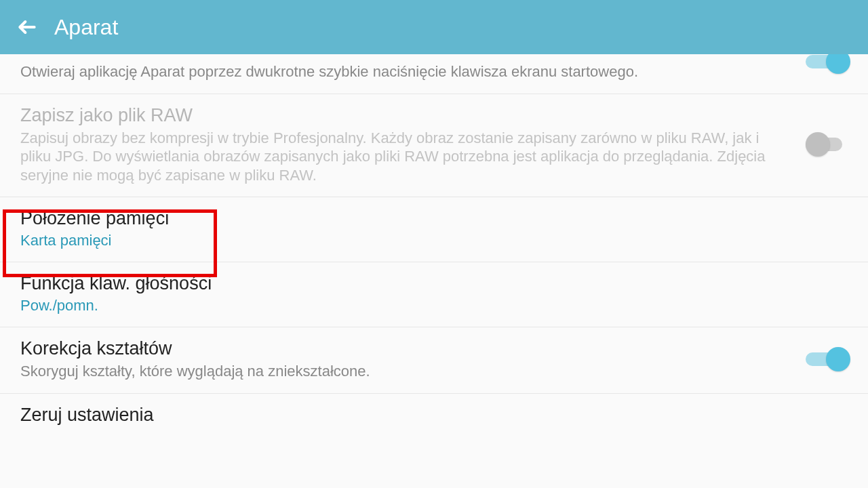  Describe the element at coordinates (827, 359) in the screenshot. I see `toggle-shape-correction` at that location.